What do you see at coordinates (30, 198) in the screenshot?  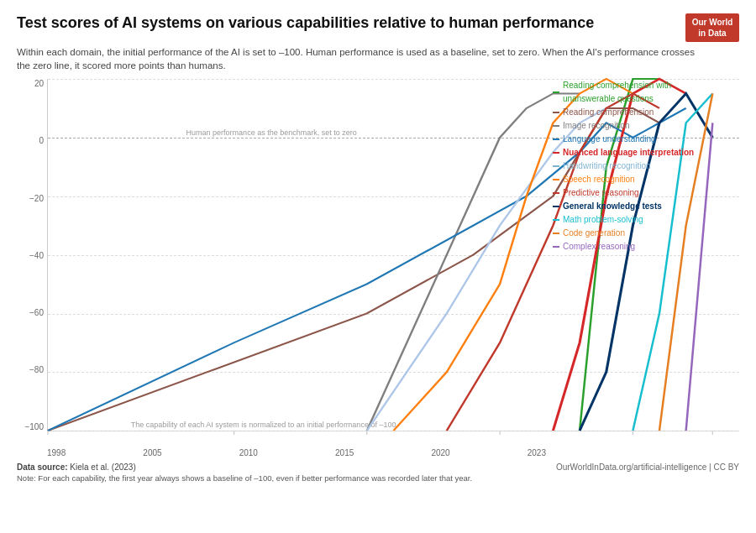 I see `y-label-neg20: −20` at bounding box center [30, 198].